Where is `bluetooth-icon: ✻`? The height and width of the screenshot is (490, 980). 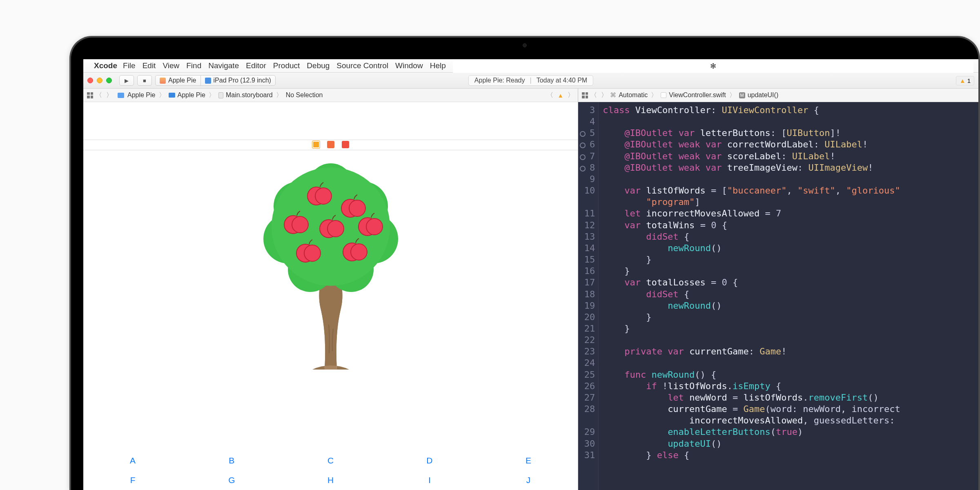
bluetooth-icon: ✻ is located at coordinates (713, 66).